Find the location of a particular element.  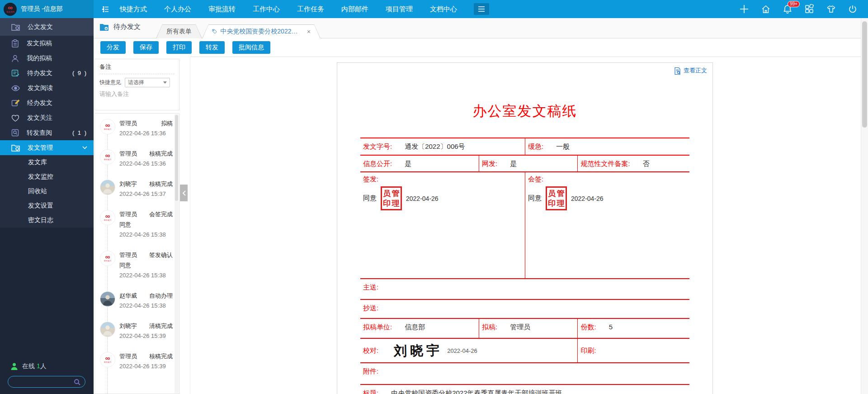

menu-item-shortcuts: 快捷方式 is located at coordinates (133, 9).